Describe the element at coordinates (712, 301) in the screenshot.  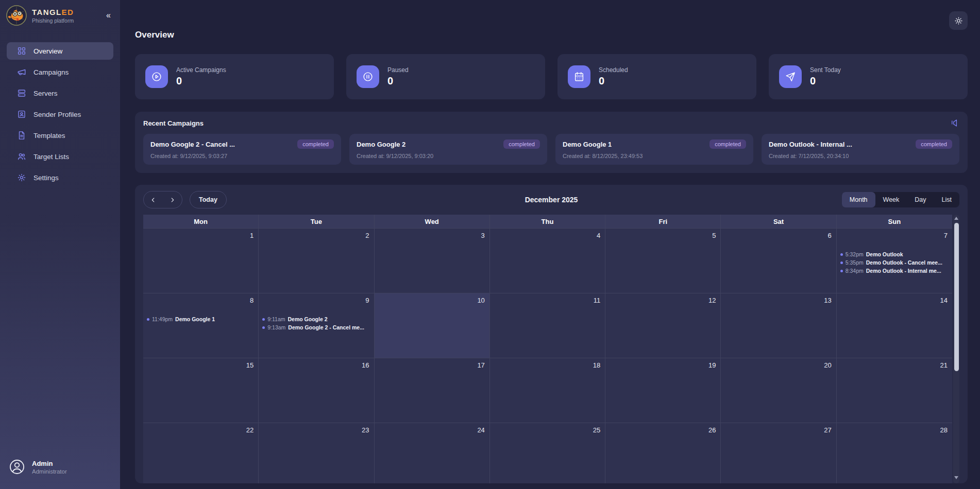
I see `day-number: 12` at that location.